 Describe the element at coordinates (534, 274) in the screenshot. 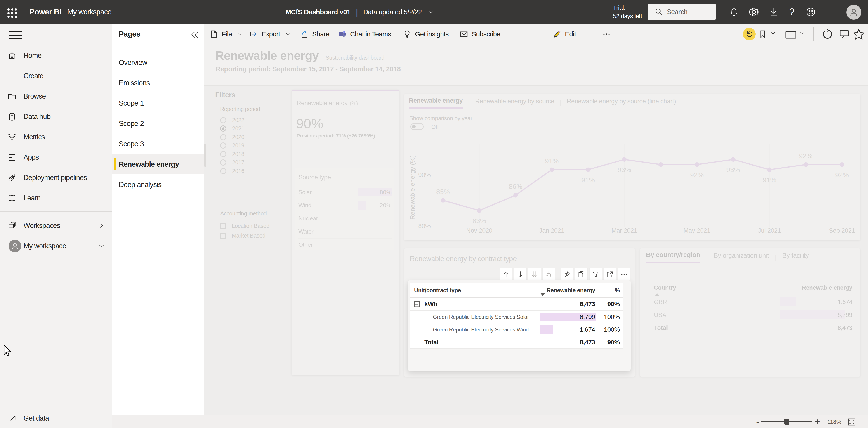

I see `go-to-next-level-button` at that location.